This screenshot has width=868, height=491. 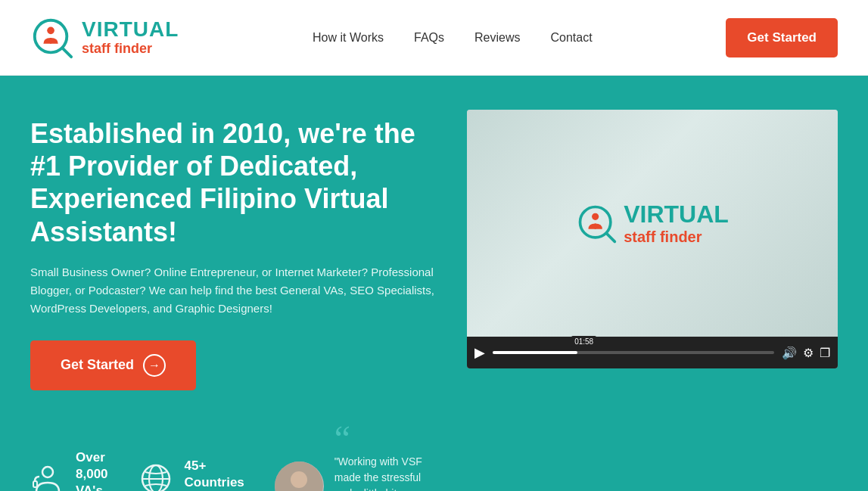 I want to click on header-get-started-button: Get Started, so click(x=782, y=38).